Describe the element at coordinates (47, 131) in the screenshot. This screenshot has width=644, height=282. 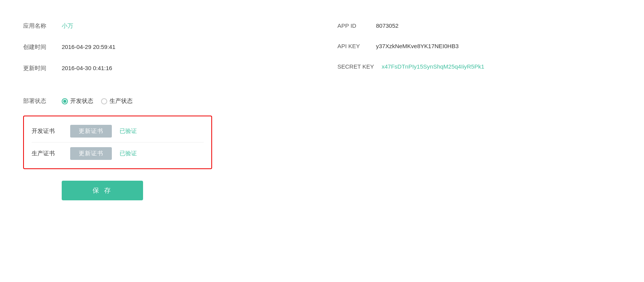
I see `cert-dev-label: 开发证书` at that location.